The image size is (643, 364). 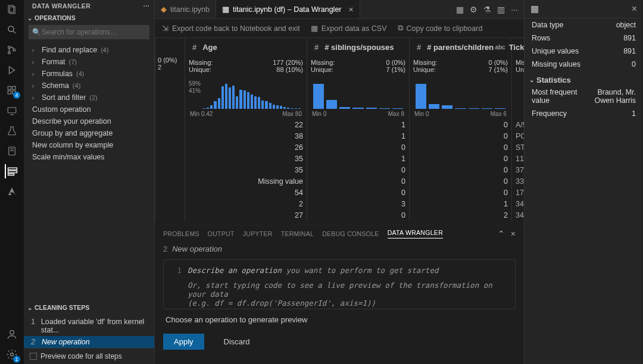 I want to click on stat-rows-label: Rows, so click(x=541, y=38).